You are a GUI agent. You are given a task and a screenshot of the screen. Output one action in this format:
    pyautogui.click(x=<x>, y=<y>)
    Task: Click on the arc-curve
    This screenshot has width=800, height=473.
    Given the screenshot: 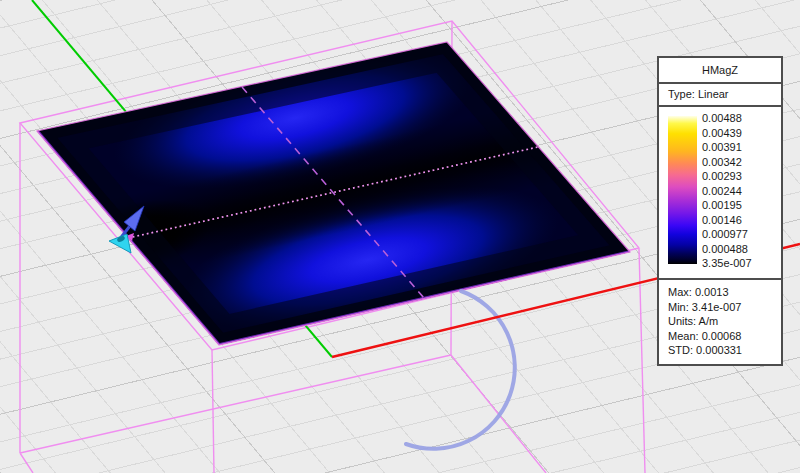 What is the action you would take?
    pyautogui.click(x=460, y=370)
    